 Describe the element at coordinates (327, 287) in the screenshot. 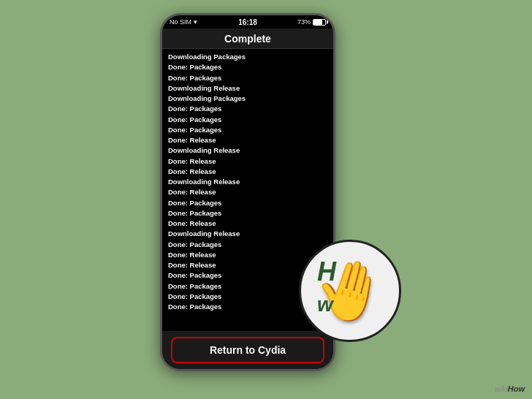

I see `wikihow-hand-logo: Hw` at that location.